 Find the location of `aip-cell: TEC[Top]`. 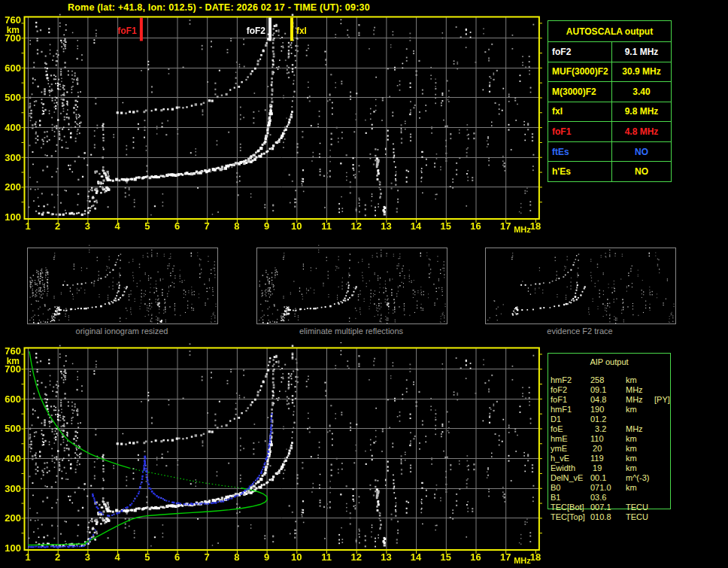

aip-cell: TEC[Top] is located at coordinates (569, 518).